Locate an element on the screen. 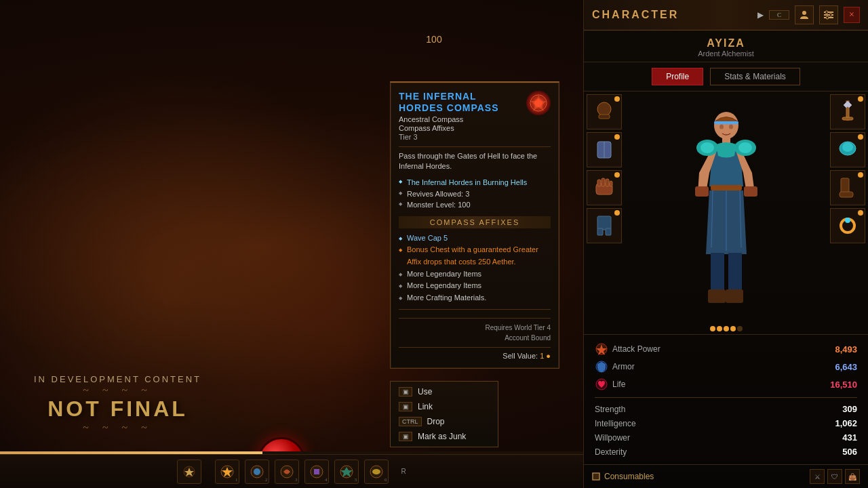 The height and width of the screenshot is (488, 868). keybind-r: R is located at coordinates (403, 472).